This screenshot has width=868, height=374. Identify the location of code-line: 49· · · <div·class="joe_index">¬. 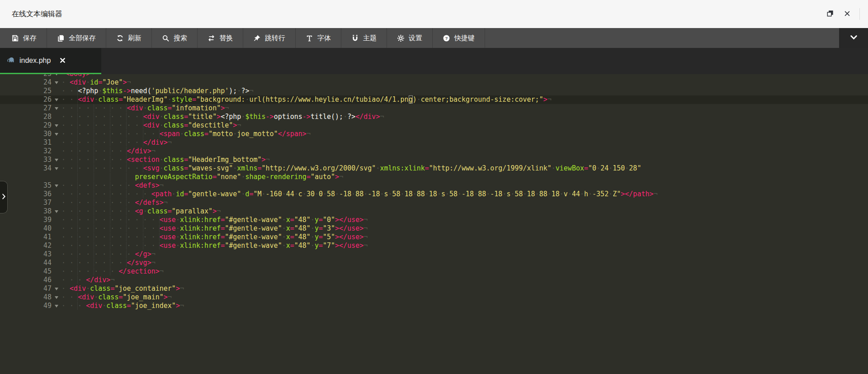
(434, 306).